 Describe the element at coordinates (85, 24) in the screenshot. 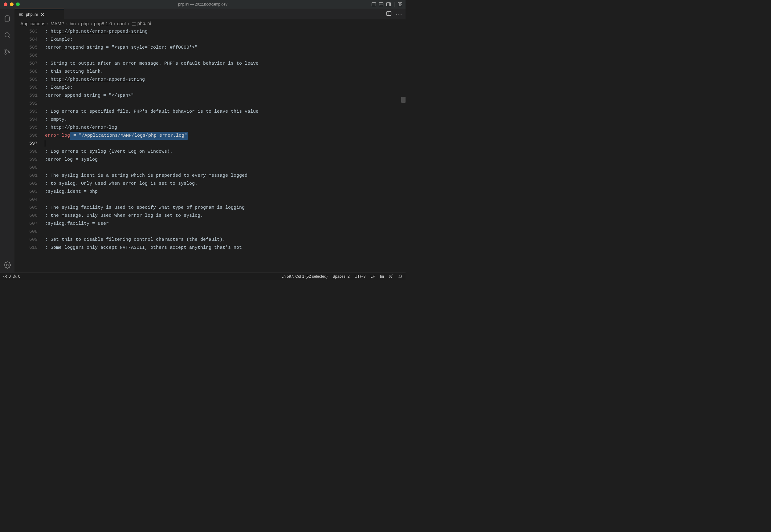

I see `breadcrumb-seg: php` at that location.